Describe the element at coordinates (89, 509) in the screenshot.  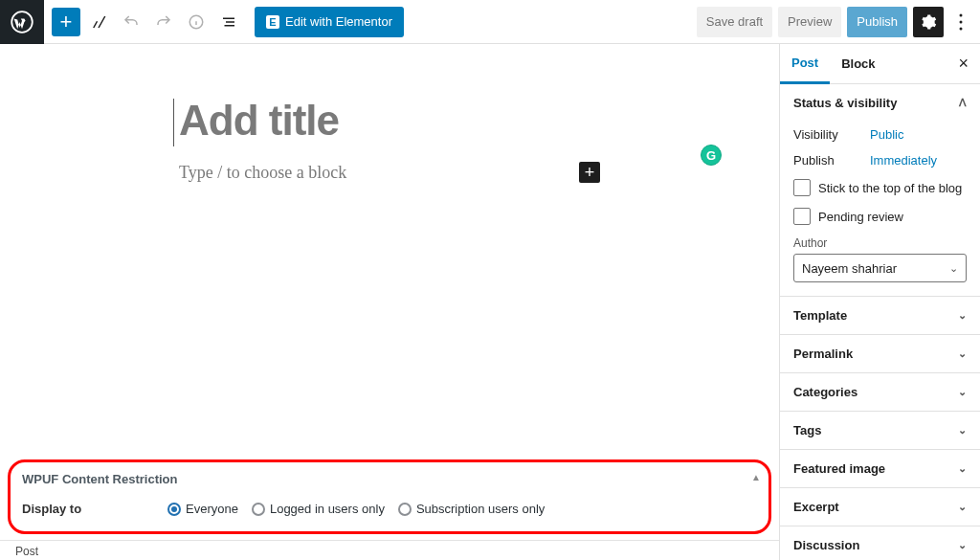
I see `display-to-label: Display to` at that location.